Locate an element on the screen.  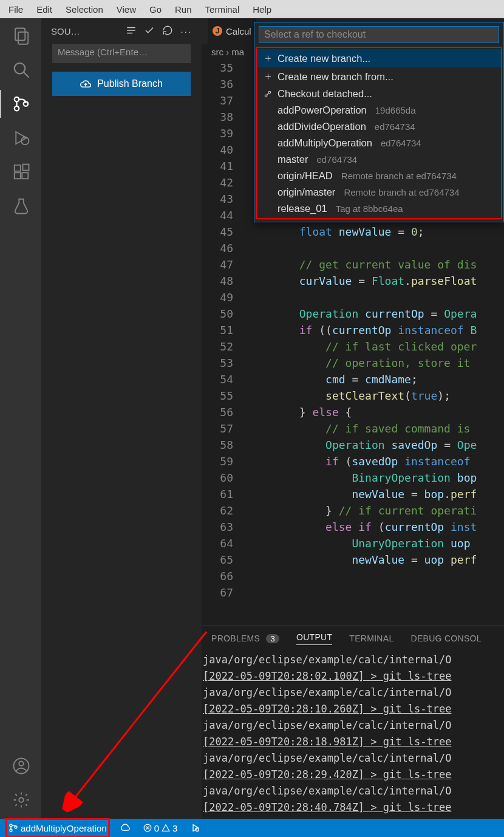
activity-bar is located at coordinates (21, 418).